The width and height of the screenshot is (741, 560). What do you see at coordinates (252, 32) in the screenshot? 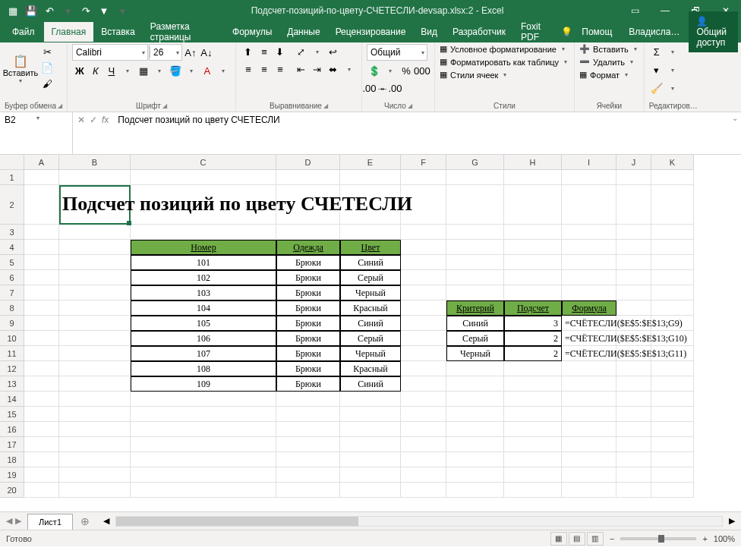
I see `tab-formulas: Формулы` at bounding box center [252, 32].